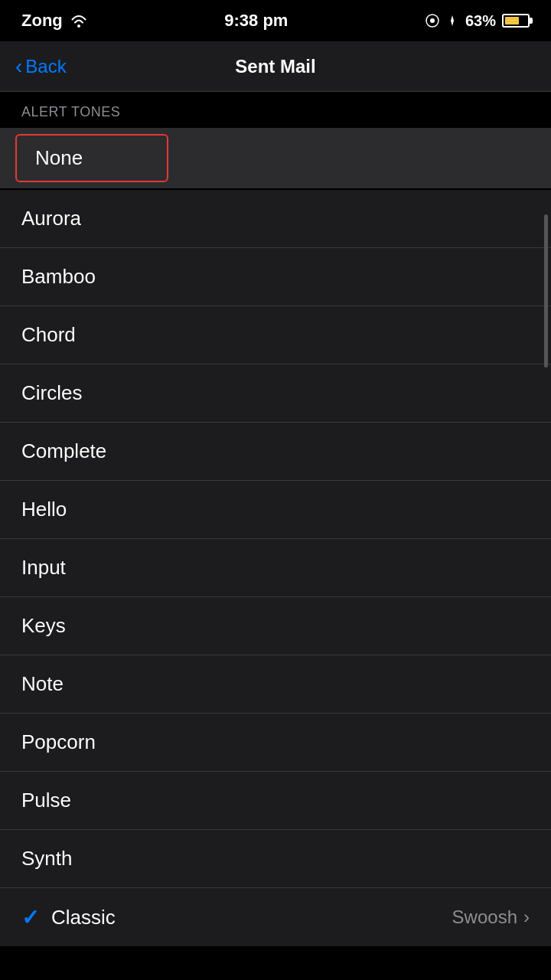 The height and width of the screenshot is (980, 551). Describe the element at coordinates (46, 801) in the screenshot. I see `tone-label-pulse: Pulse` at that location.